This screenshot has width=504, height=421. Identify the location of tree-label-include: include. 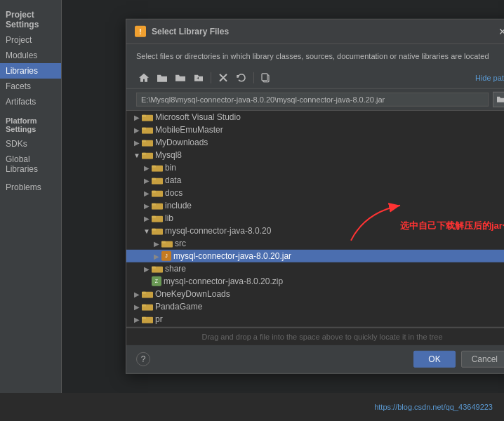
(178, 206).